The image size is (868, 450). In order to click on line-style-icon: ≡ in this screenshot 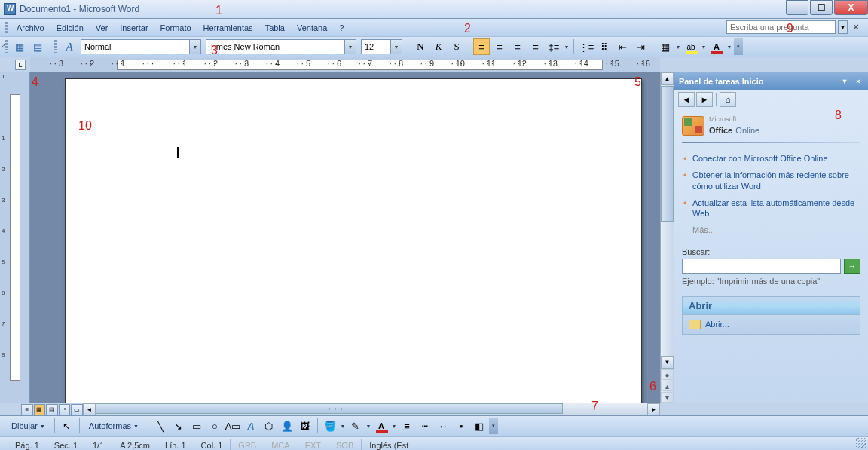, I will do `click(407, 426)`.